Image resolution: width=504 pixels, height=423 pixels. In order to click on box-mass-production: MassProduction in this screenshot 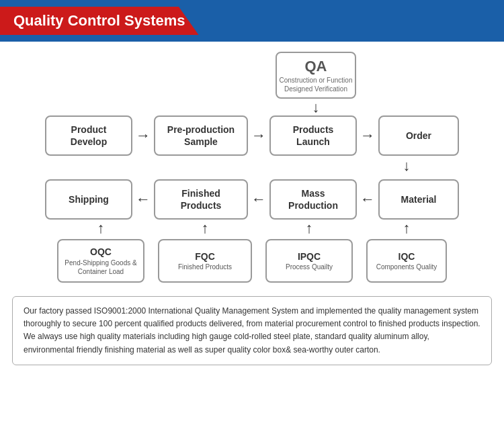, I will do `click(313, 199)`.